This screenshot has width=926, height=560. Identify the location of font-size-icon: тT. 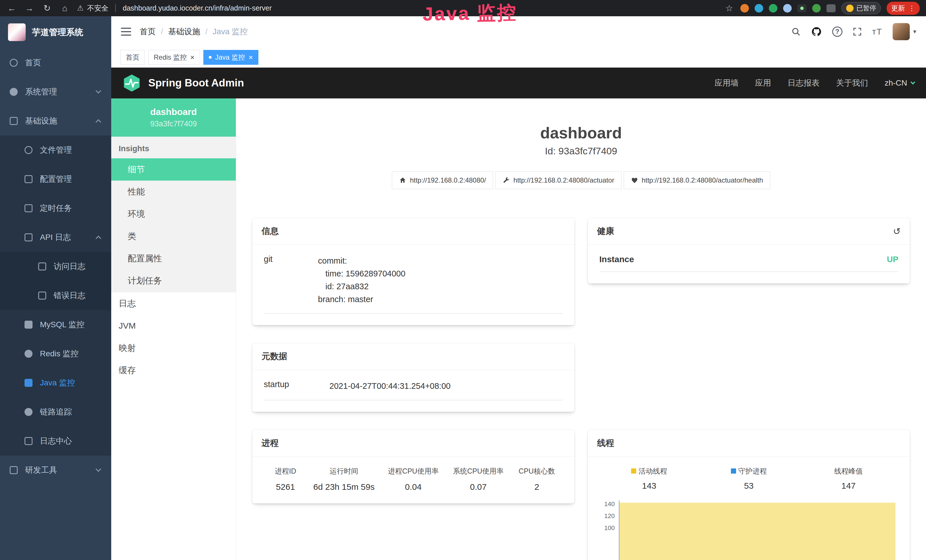
(877, 32).